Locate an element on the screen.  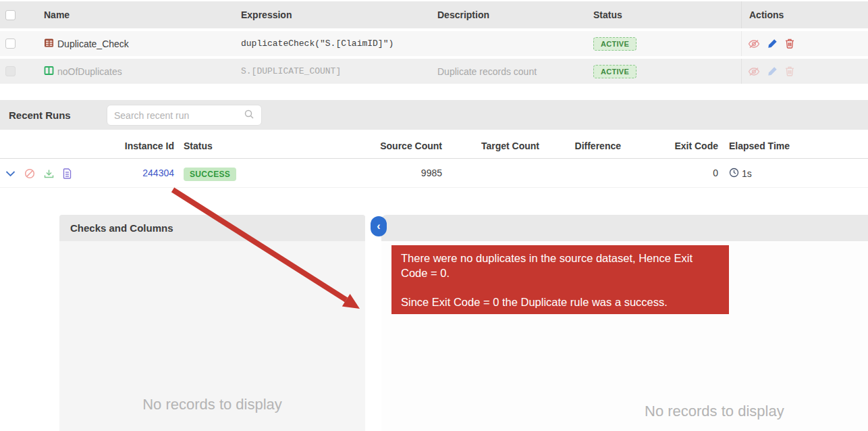
checks-table-header: Name Expression Description Status Actio… is located at coordinates (434, 15).